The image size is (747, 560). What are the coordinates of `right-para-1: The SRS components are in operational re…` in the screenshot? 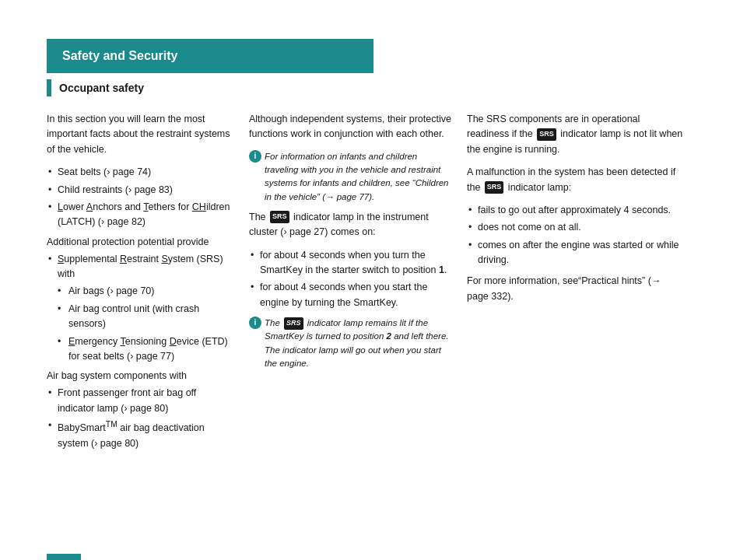 It's located at (576, 135).